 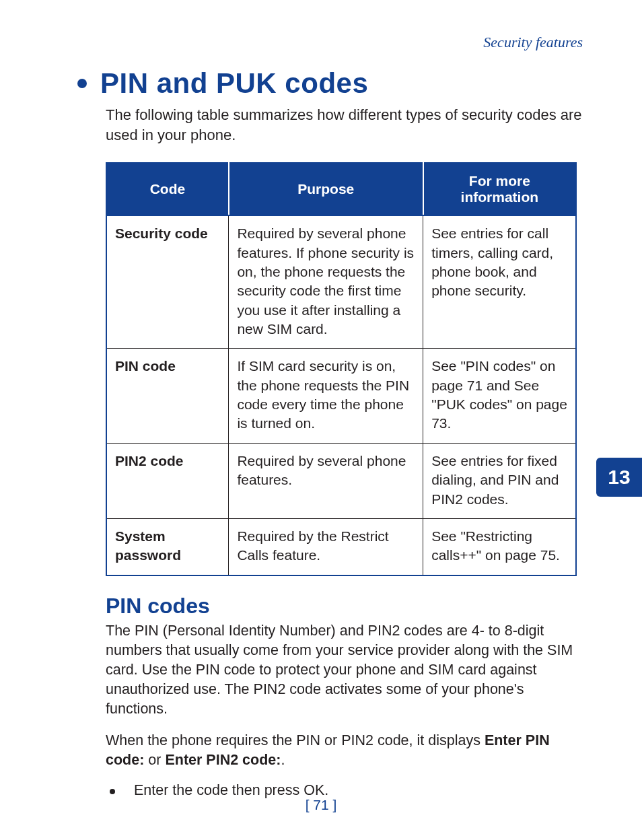 What do you see at coordinates (345, 606) in the screenshot?
I see `subheading: PIN codes` at bounding box center [345, 606].